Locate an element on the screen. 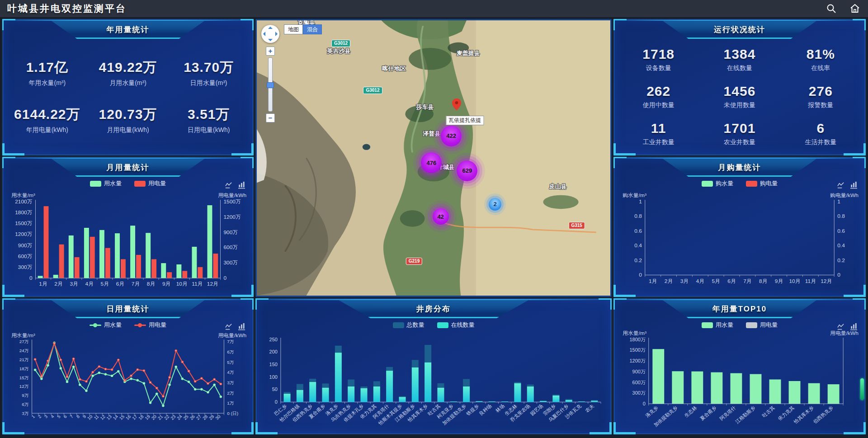  wellhouse-distribution-chart: 050100150200250巴仁乡恰尔巴格镇伯西热克乡夏合甫乡洛克乡乌吉热克乡… is located at coordinates (434, 381).